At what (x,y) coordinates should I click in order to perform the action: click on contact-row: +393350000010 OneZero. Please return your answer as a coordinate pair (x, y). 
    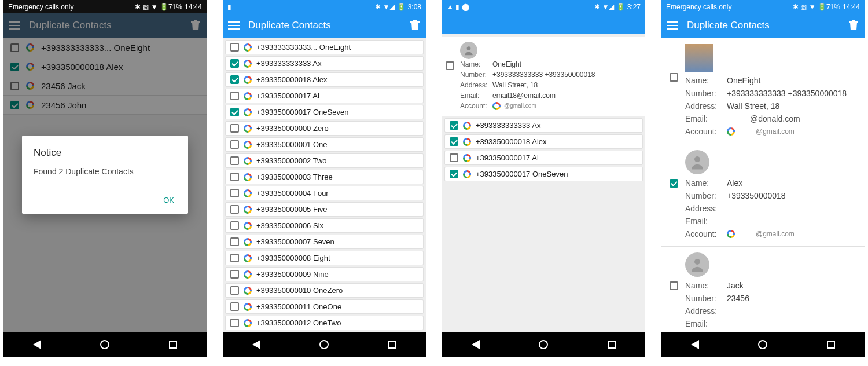
    Looking at the image, I should click on (324, 291).